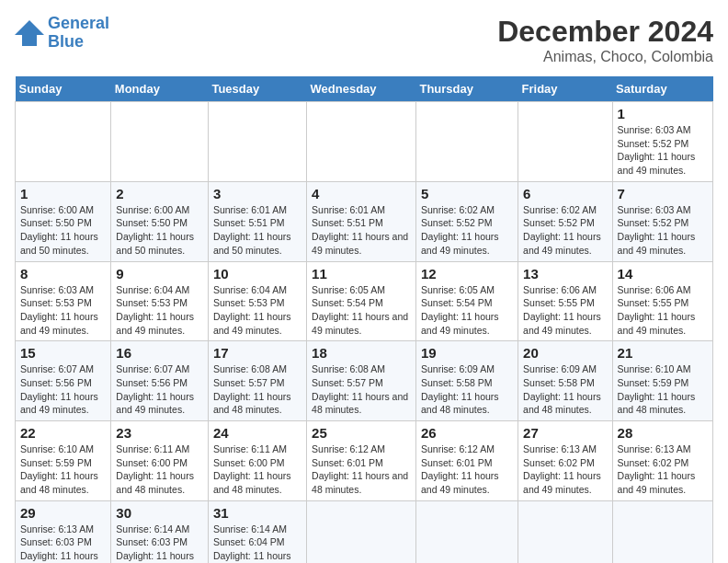  Describe the element at coordinates (63, 381) in the screenshot. I see `calendar-cell: 15Sunrise: 6:07 AMSunset: 5:56 PMDayligh…` at that location.